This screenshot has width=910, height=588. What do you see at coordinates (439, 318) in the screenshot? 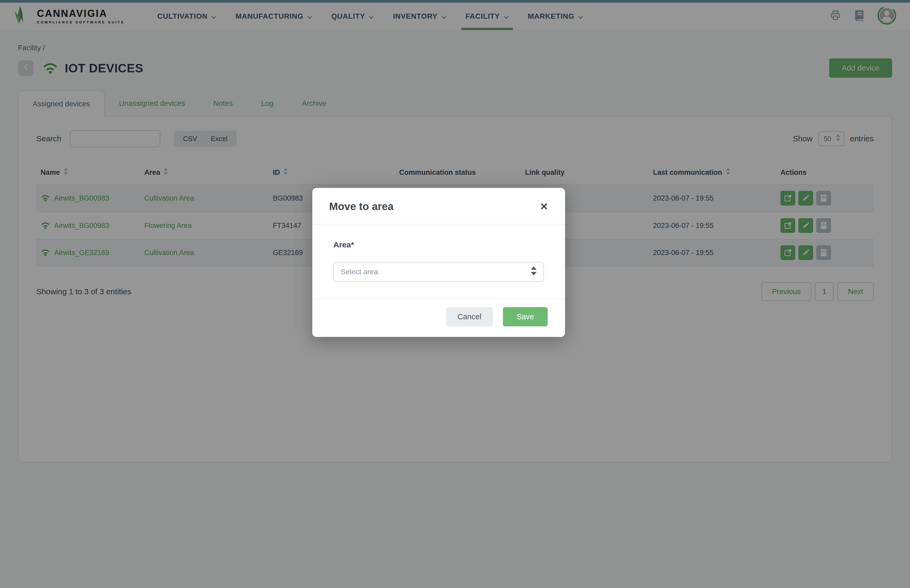
I see `modal-footer: Cancel Save` at bounding box center [439, 318].